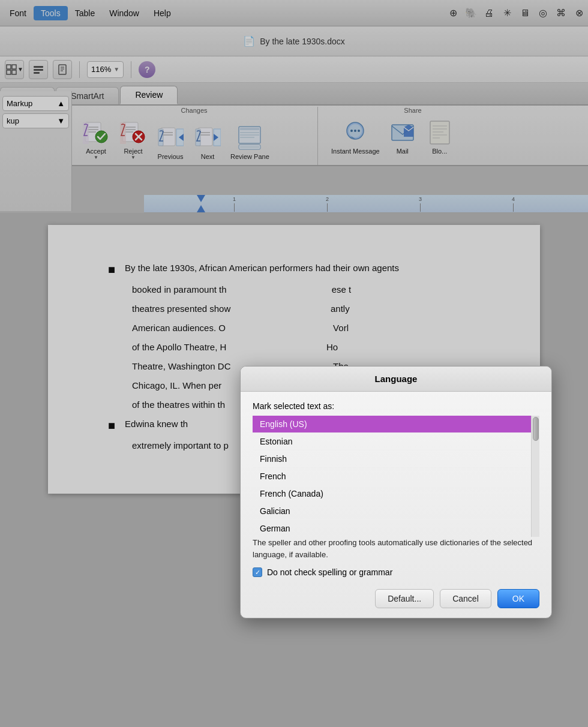 The height and width of the screenshot is (727, 588). What do you see at coordinates (330, 572) in the screenshot?
I see `checkbox-label: Do not check spelling or grammar` at bounding box center [330, 572].